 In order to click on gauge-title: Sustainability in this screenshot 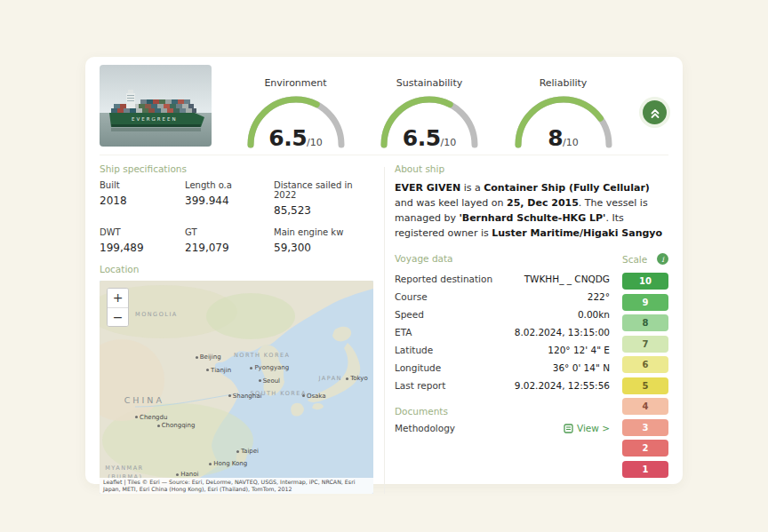, I will do `click(429, 83)`.